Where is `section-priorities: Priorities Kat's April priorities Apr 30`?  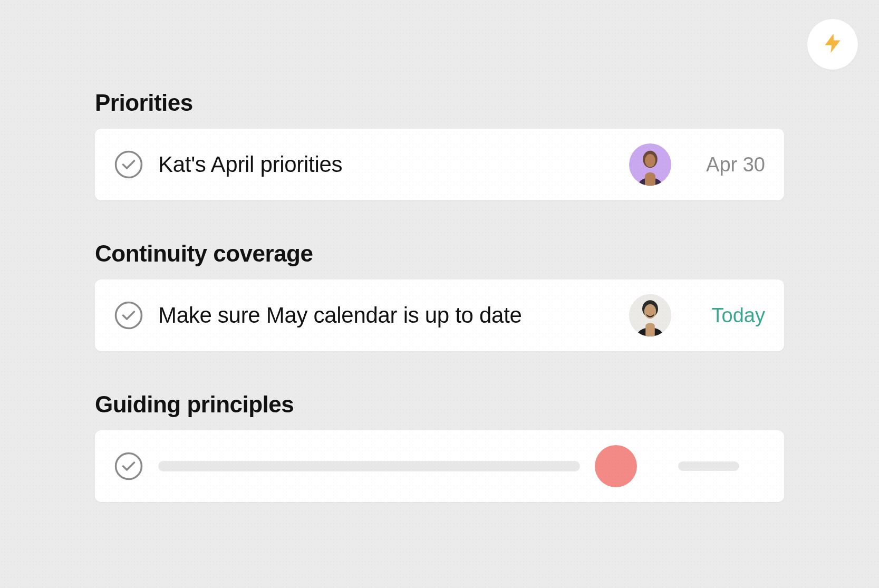
section-priorities: Priorities Kat's April priorities Apr 30 is located at coordinates (440, 145).